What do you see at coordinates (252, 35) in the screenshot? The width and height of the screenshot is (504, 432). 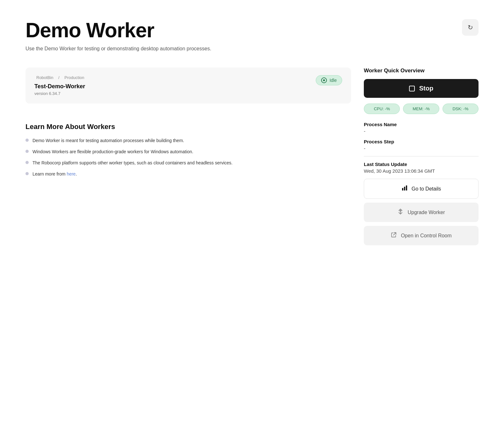 I see `page-header: Demo Worker Use the Demo Worker for test…` at bounding box center [252, 35].